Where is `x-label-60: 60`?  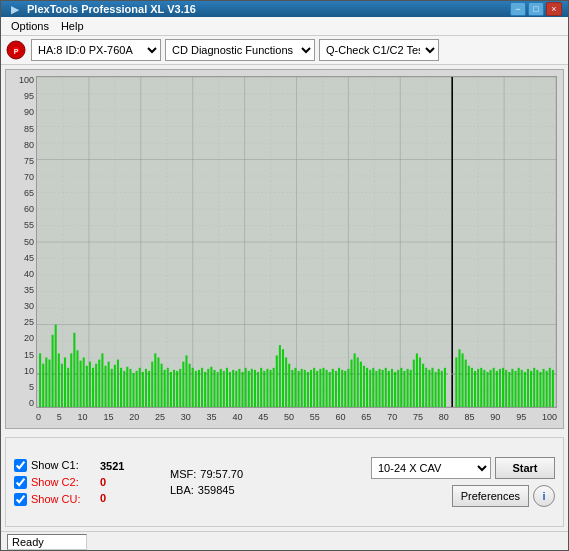 x-label-60: 60 is located at coordinates (341, 417).